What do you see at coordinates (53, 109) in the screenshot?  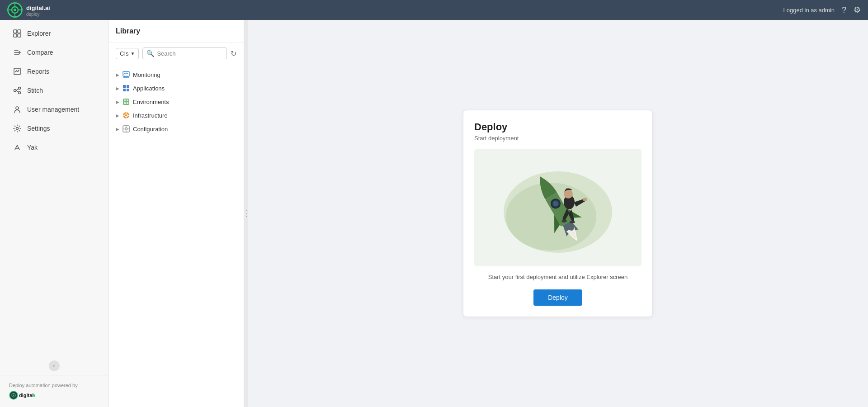 I see `sidebar-item-label: User management` at bounding box center [53, 109].